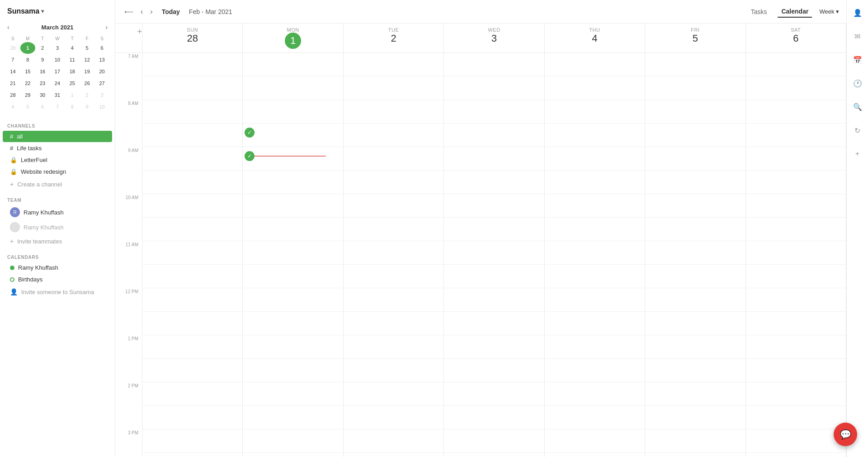 The width and height of the screenshot is (868, 457). Describe the element at coordinates (57, 212) in the screenshot. I see `team-member-ramy1: R Ramy Khuffash` at that location.